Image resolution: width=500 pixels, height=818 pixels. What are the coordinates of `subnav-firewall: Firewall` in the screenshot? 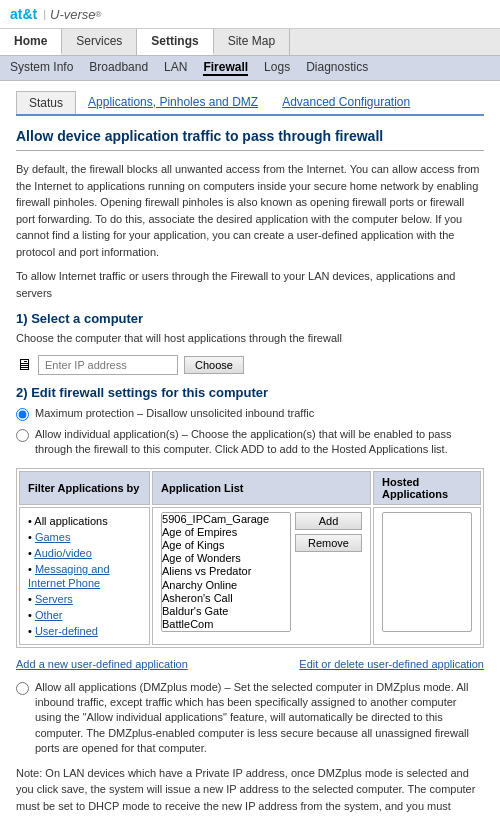 It's located at (226, 68).